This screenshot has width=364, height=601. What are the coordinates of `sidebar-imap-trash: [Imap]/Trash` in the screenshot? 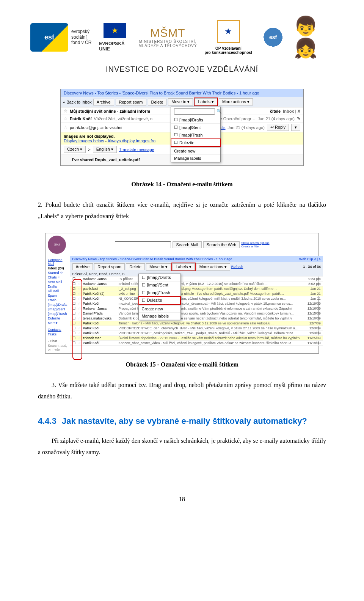 It's located at (58, 314).